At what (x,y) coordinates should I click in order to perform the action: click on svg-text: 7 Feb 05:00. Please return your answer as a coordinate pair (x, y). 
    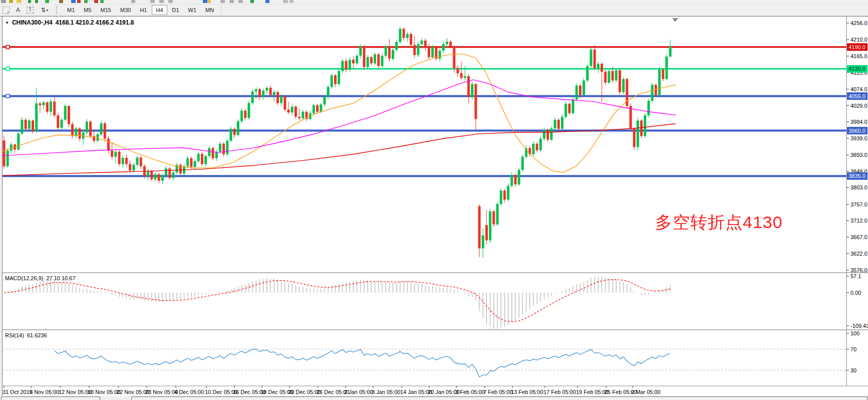
    Looking at the image, I should click on (498, 392).